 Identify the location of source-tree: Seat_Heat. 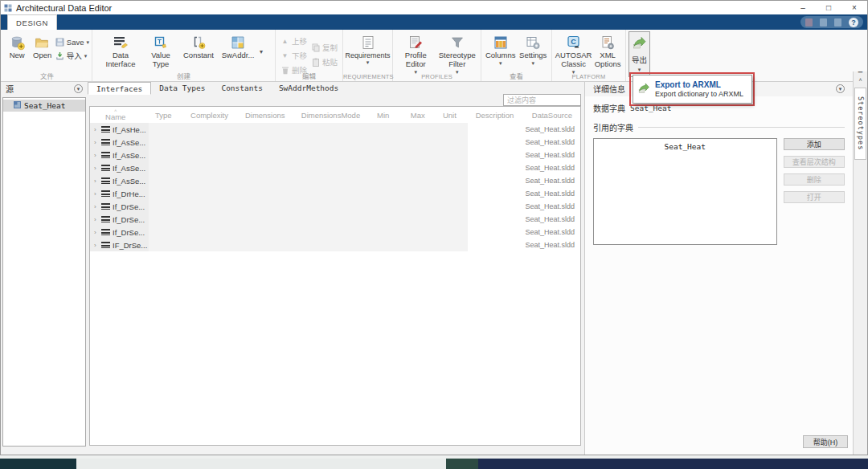
(44, 271).